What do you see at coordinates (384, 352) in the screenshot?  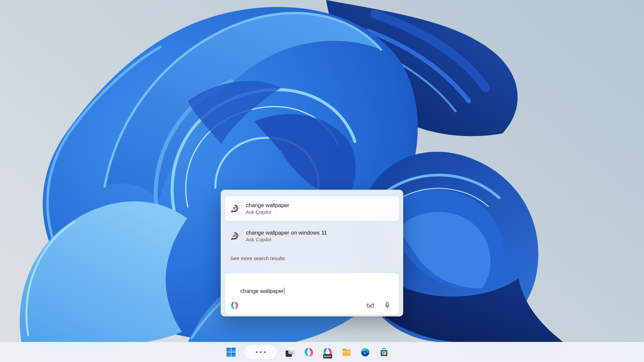 I see `microsoft-store-button` at bounding box center [384, 352].